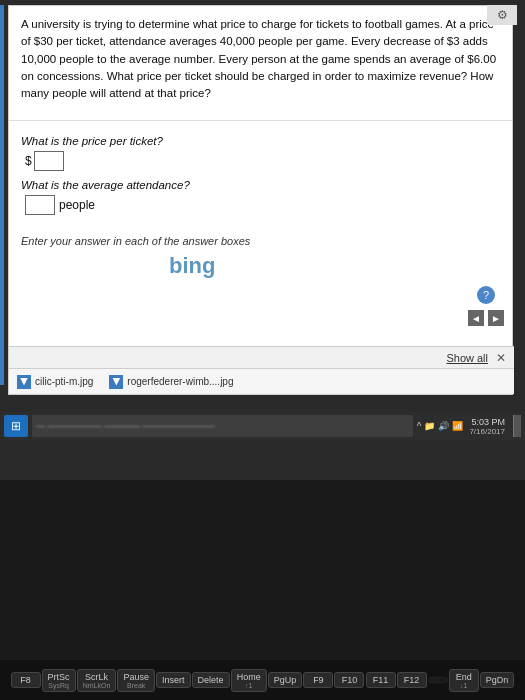 The width and height of the screenshot is (525, 700). Describe the element at coordinates (262, 426) in the screenshot. I see `taskbar: ⊞ — —————— ———— ———————— ^ 📁 🔊 📶 5:03 PM…` at that location.